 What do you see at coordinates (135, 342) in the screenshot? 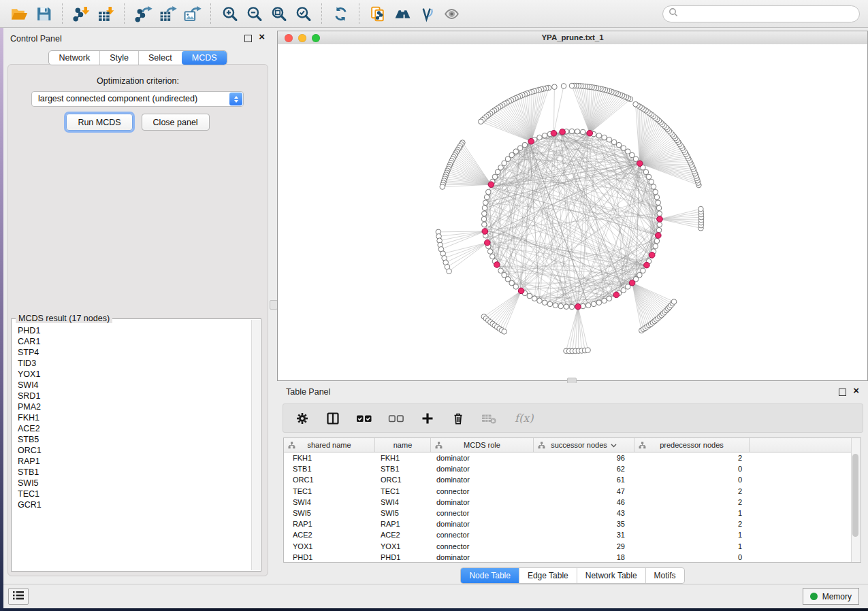
I see `mcds-result-item: CAR1` at bounding box center [135, 342].